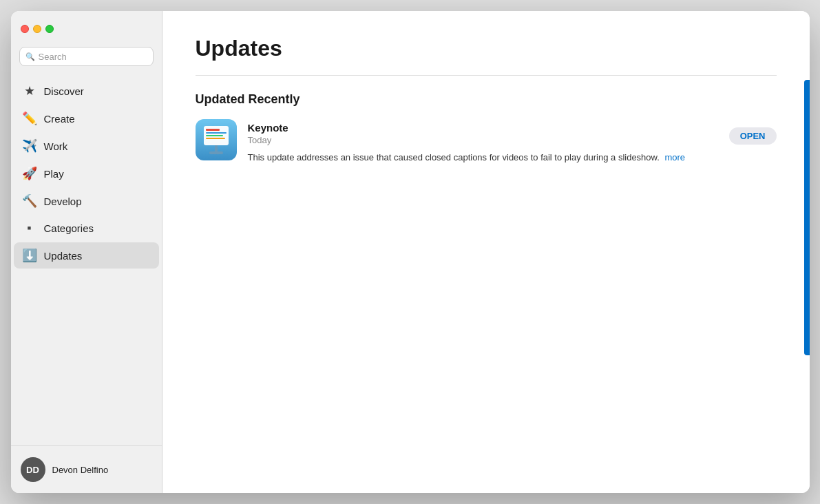  I want to click on open-button: OPEN, so click(753, 136).